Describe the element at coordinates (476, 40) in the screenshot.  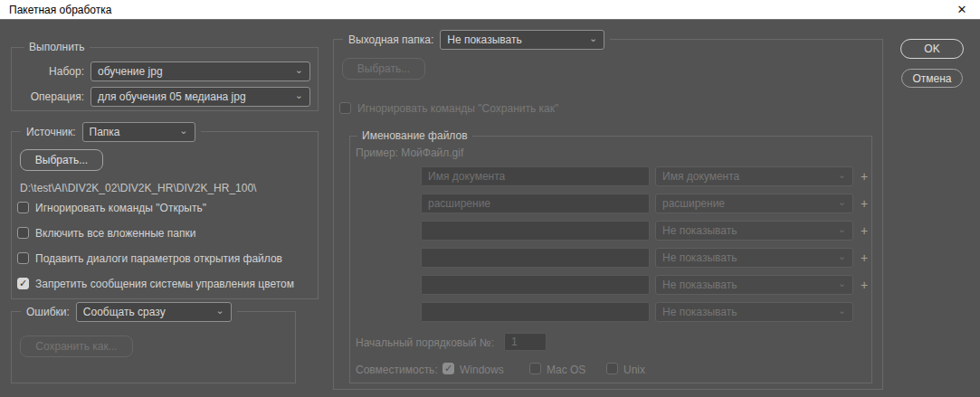
I see `output-group-header: Выходная папка: Не показывать ⌄` at that location.